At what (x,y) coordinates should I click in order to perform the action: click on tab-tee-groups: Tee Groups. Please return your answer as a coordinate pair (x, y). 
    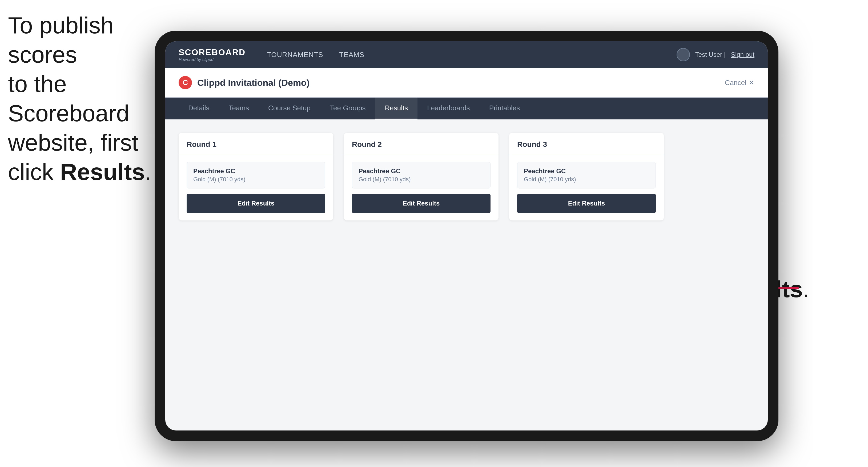
    Looking at the image, I should click on (348, 108).